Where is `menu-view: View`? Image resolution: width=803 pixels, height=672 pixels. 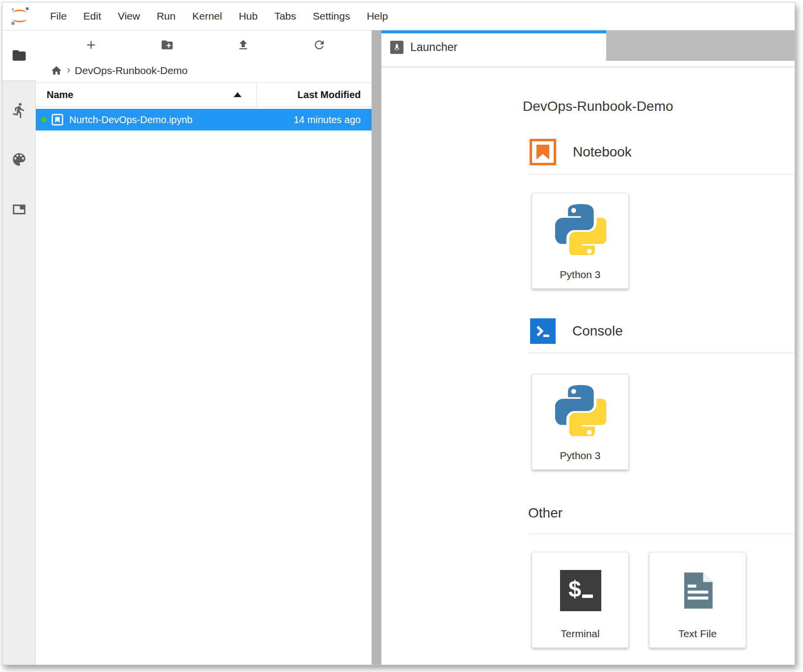 menu-view: View is located at coordinates (129, 16).